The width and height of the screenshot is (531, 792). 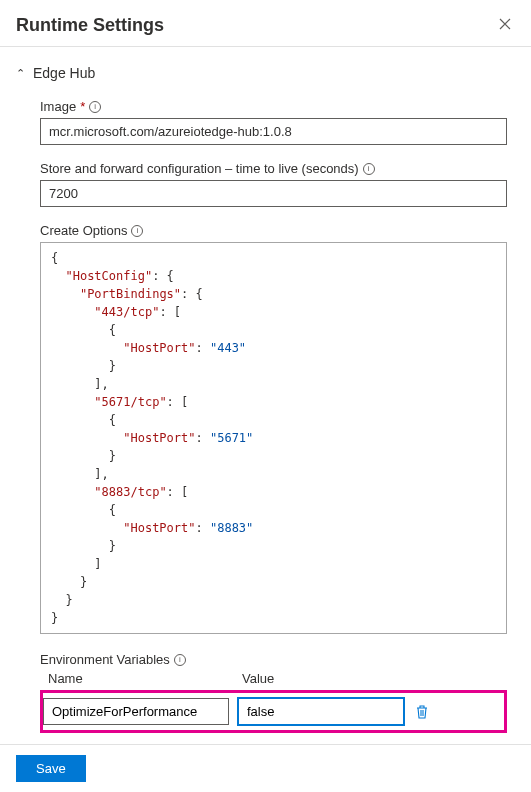 What do you see at coordinates (274, 184) in the screenshot?
I see `ttl-field-group: Store and forward configuration – time t…` at bounding box center [274, 184].